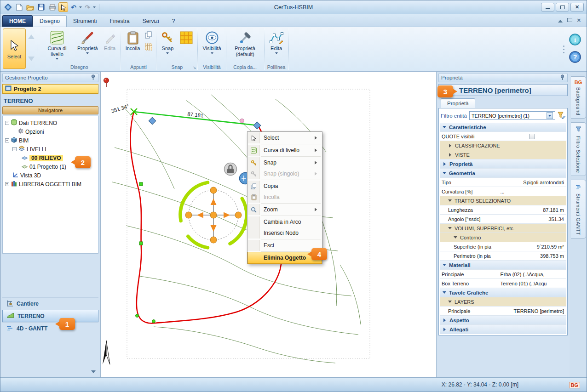 This screenshot has width=587, height=392. Describe the element at coordinates (167, 42) in the screenshot. I see `snap-button: Snap` at that location.